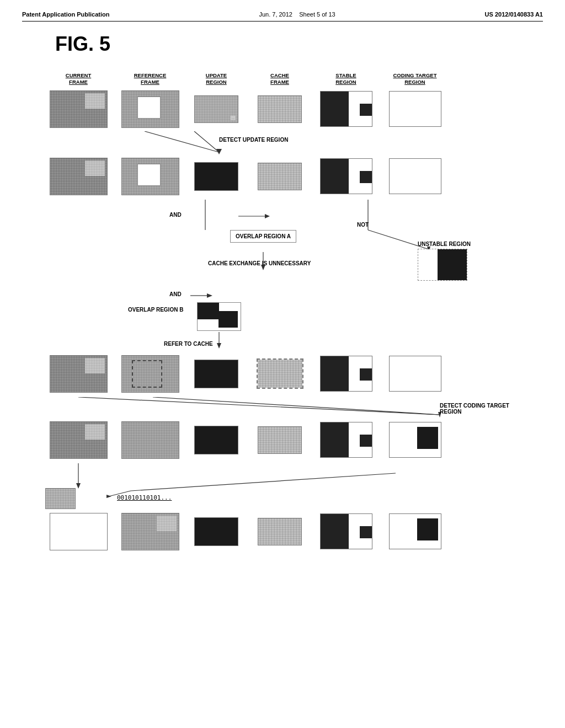 The image size is (565, 728). What do you see at coordinates (282, 440) in the screenshot?
I see `row-4: ...` at bounding box center [282, 440].